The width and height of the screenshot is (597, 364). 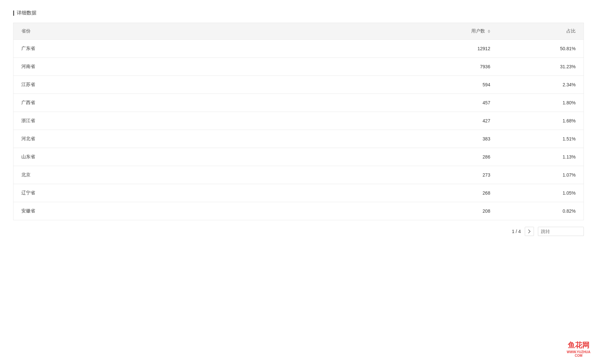 I want to click on chevron-right-icon, so click(x=529, y=231).